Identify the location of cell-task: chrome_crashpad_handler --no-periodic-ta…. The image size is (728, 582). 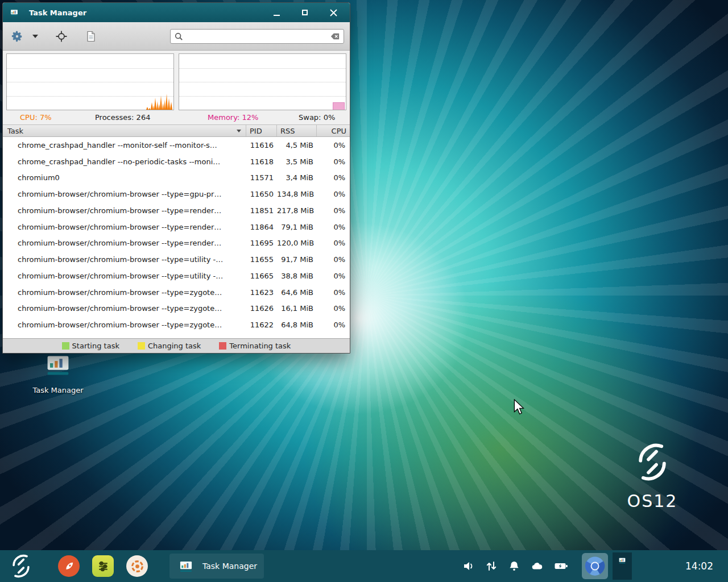
(125, 161).